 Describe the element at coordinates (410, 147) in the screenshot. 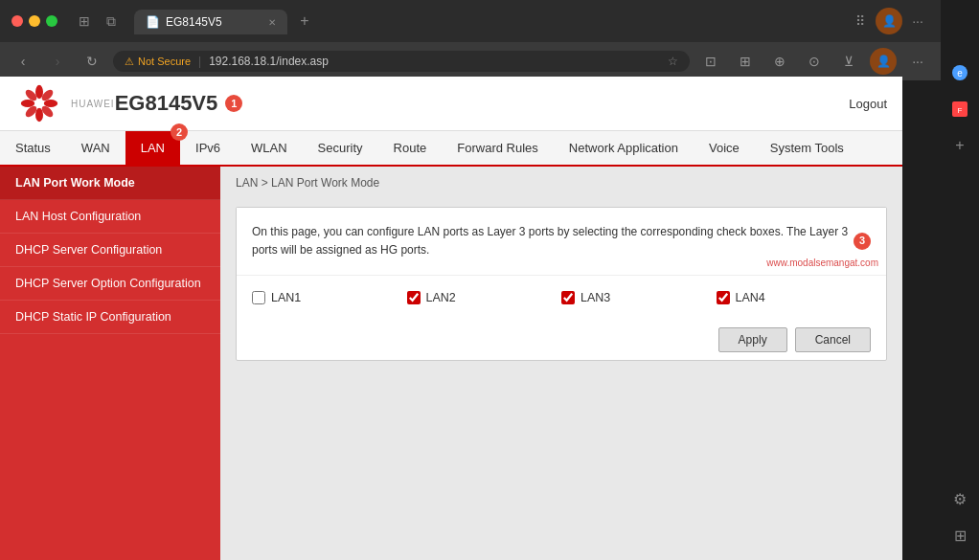

I see `tab-route: Route` at that location.